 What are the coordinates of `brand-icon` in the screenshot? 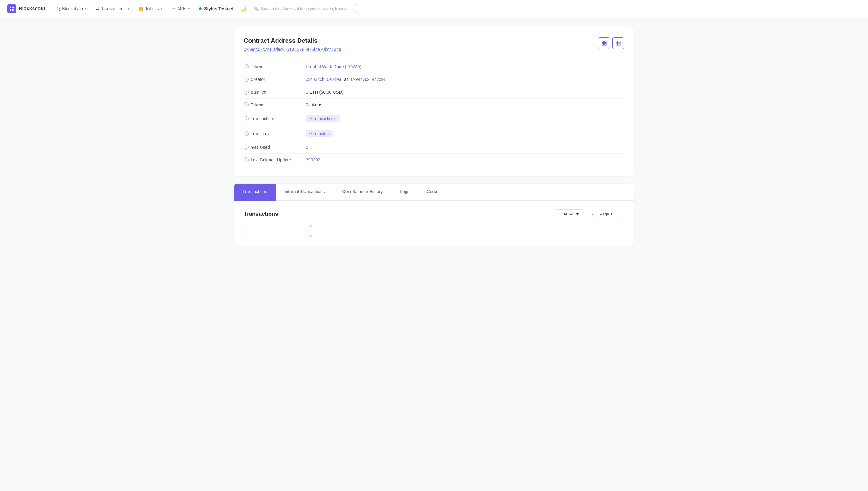 It's located at (12, 9).